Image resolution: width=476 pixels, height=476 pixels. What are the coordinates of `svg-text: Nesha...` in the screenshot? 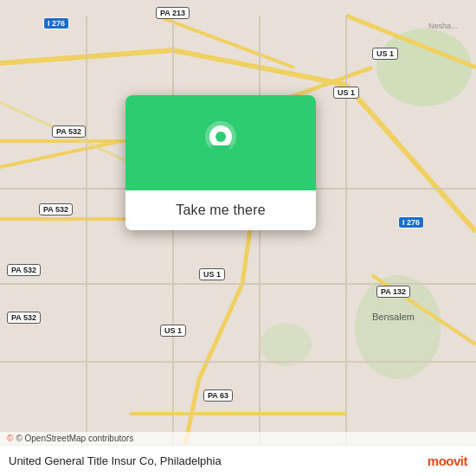 It's located at (443, 26).